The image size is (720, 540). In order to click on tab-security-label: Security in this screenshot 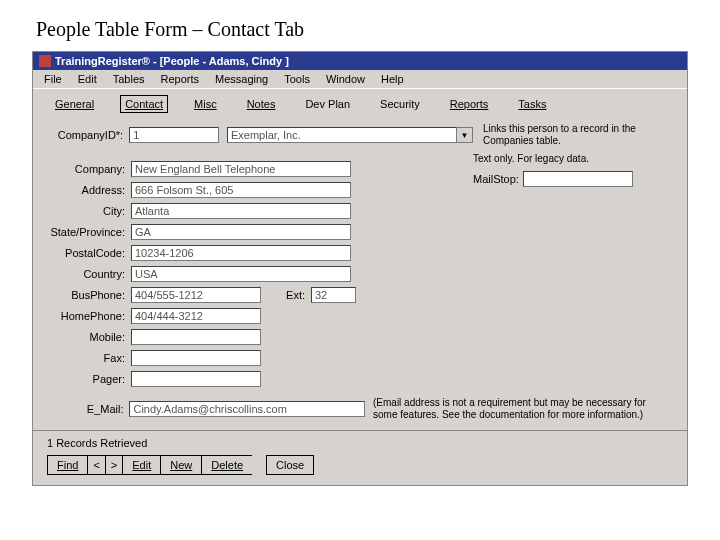, I will do `click(400, 104)`.